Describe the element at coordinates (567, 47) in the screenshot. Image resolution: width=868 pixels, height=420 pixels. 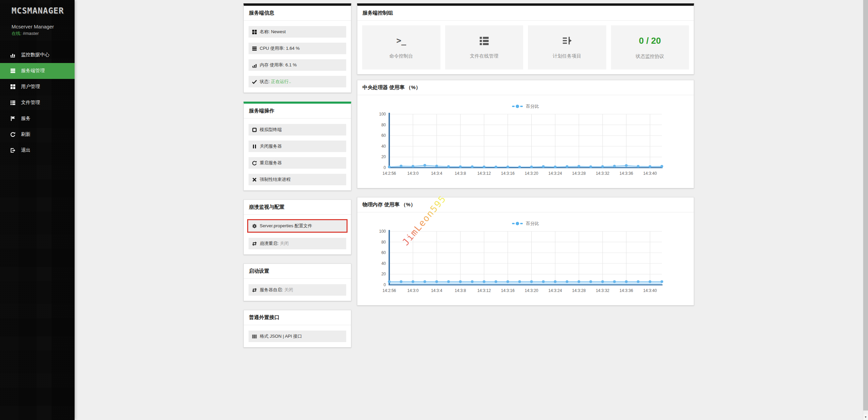
I see `tile-scheduled-tasks: 计划任务项目` at that location.